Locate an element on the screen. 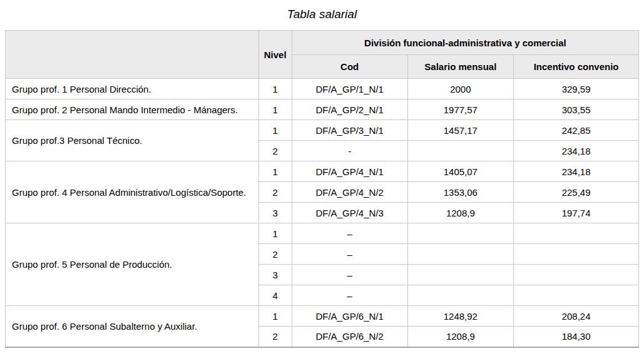 The width and height of the screenshot is (644, 356). incentivo-cell: 197,74 is located at coordinates (576, 213).